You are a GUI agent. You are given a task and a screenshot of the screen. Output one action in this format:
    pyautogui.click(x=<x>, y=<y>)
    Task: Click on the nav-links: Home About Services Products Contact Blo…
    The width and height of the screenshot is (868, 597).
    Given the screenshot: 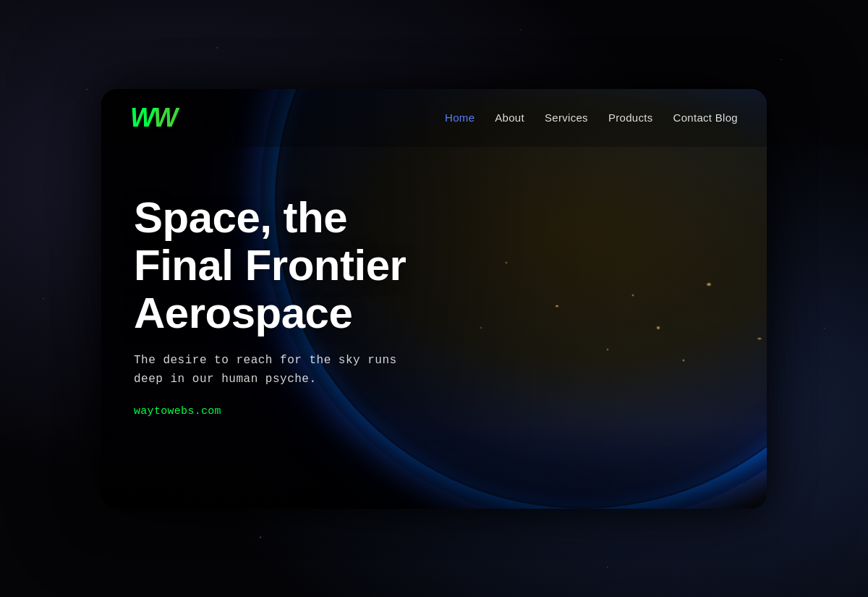 What is the action you would take?
    pyautogui.click(x=592, y=118)
    